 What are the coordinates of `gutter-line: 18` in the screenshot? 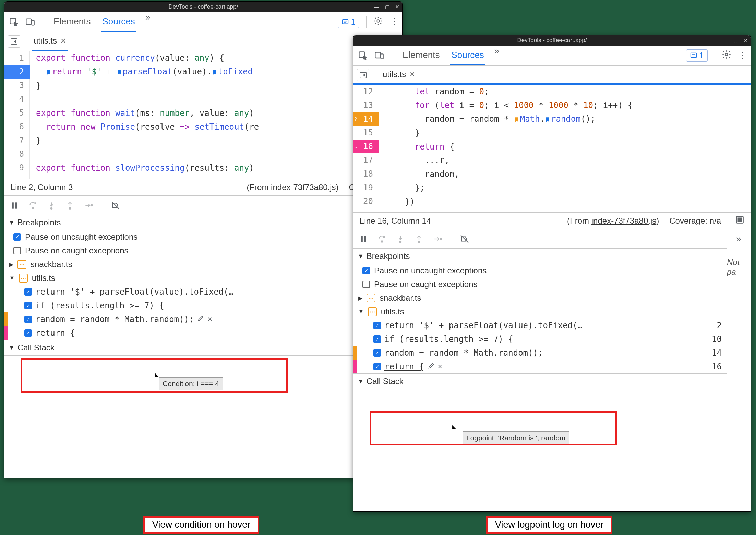 It's located at (366, 174).